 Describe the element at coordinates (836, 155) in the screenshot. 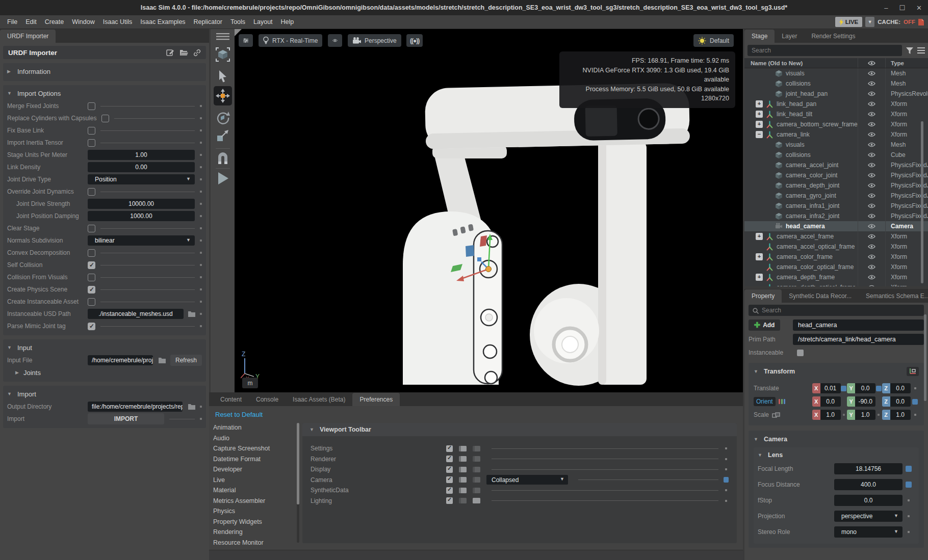

I see `stage-tree-row: collisions Cube` at that location.